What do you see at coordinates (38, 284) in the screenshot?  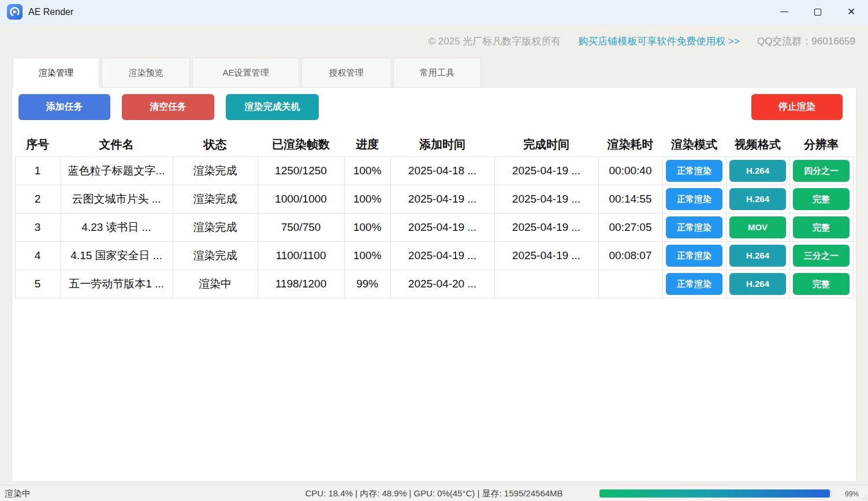 I see `cell-seq: 5` at bounding box center [38, 284].